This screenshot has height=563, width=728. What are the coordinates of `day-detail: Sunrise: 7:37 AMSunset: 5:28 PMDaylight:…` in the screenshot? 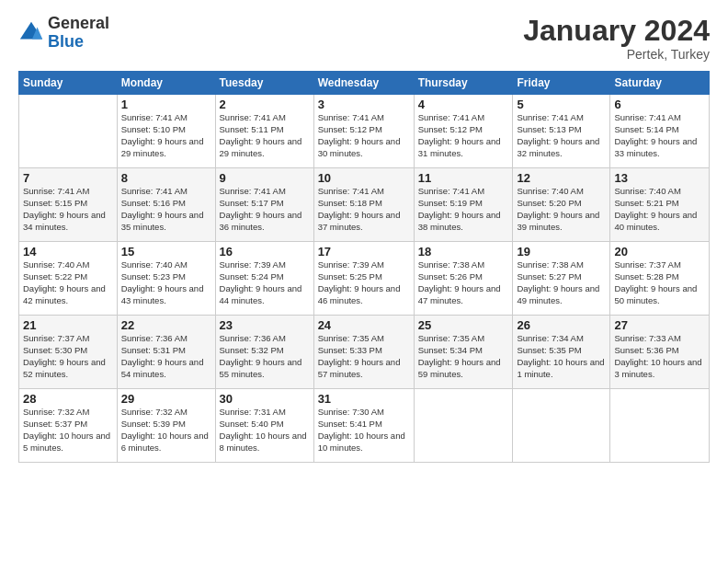 It's located at (655, 282).